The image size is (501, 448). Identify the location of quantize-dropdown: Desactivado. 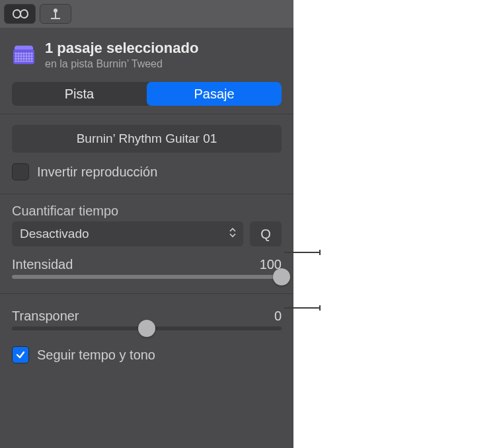
(128, 234).